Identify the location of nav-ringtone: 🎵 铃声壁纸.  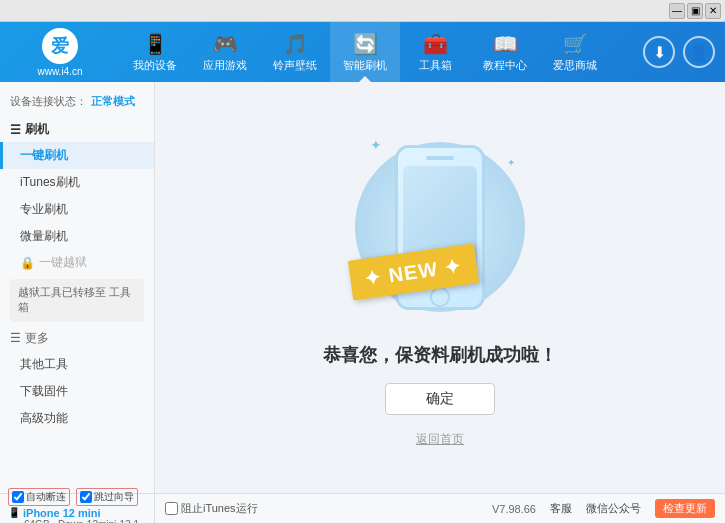
(295, 52).